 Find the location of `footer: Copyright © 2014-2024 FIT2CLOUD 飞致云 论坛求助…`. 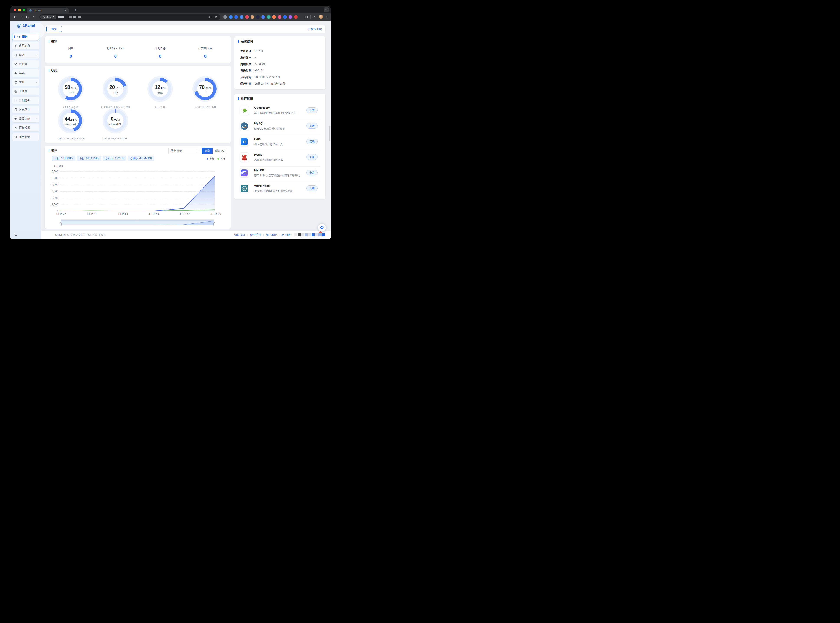

footer: Copyright © 2014-2024 FIT2CLOUD 飞致云 论坛求助… is located at coordinates (186, 235).